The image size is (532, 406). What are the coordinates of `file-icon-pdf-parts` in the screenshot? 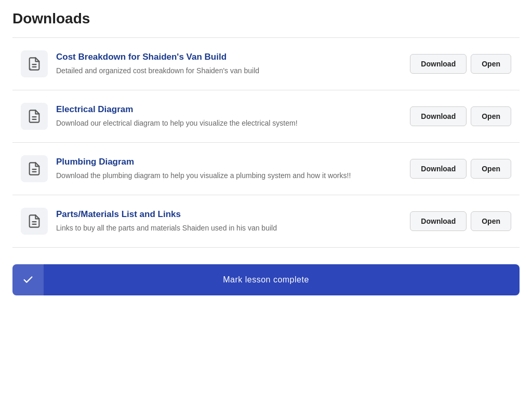 It's located at (34, 221).